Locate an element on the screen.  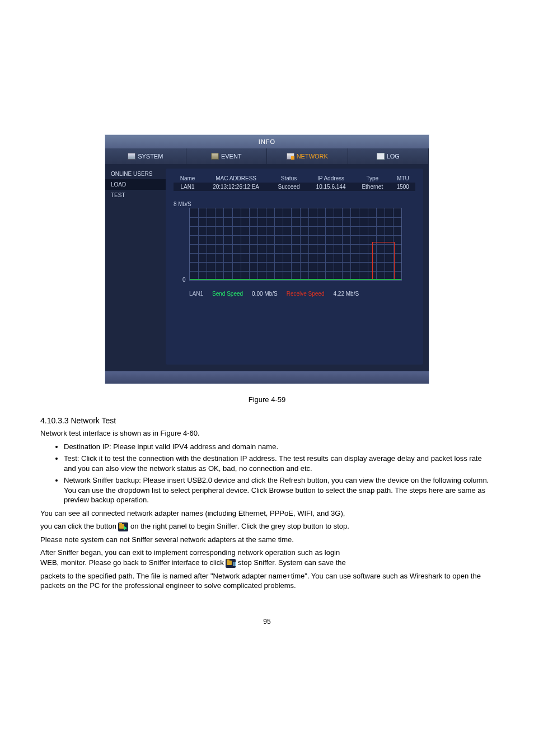
text-fragment: you can click the button is located at coordinates (79, 526).